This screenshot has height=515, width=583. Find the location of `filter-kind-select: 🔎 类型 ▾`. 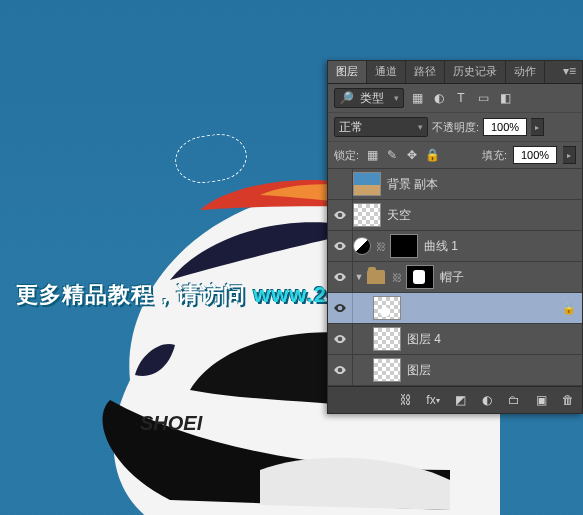

filter-kind-select: 🔎 类型 ▾ is located at coordinates (369, 98).